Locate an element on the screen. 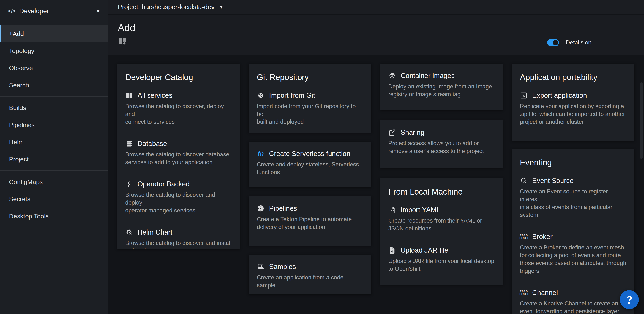 Image resolution: width=644 pixels, height=314 pixels. details-toggle-label: Details on is located at coordinates (578, 42).